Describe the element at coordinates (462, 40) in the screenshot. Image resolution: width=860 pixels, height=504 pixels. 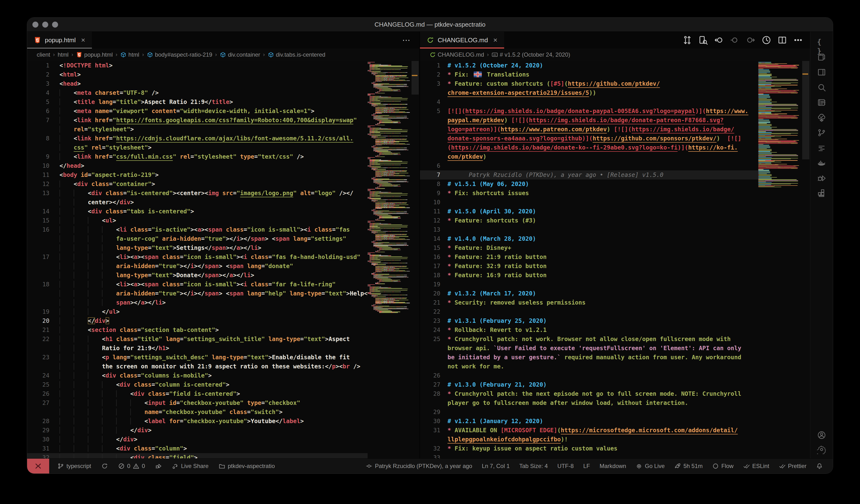
I see `tab-CHANGELOG.md: CHANGELOG.md×` at that location.